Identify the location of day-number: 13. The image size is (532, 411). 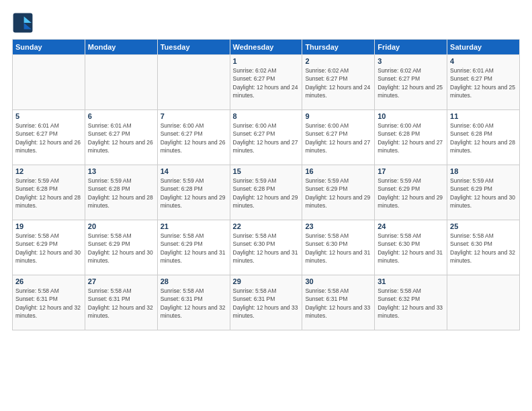
(121, 171).